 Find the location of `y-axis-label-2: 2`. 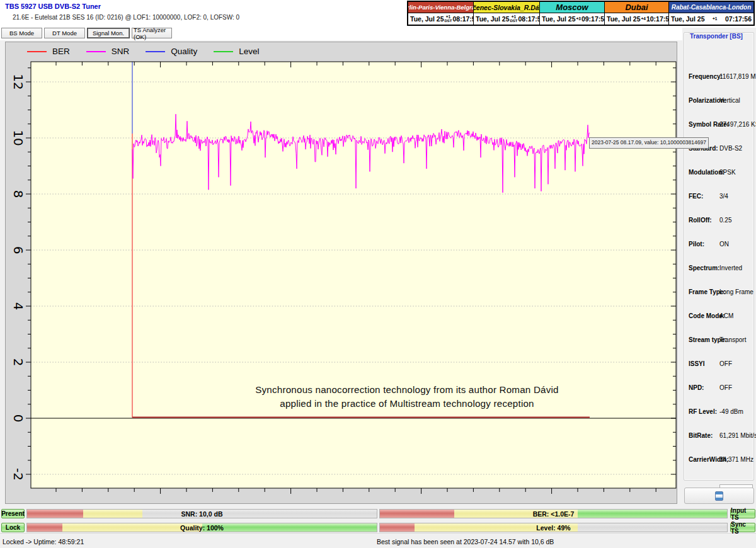

y-axis-label-2: 2 is located at coordinates (18, 363).